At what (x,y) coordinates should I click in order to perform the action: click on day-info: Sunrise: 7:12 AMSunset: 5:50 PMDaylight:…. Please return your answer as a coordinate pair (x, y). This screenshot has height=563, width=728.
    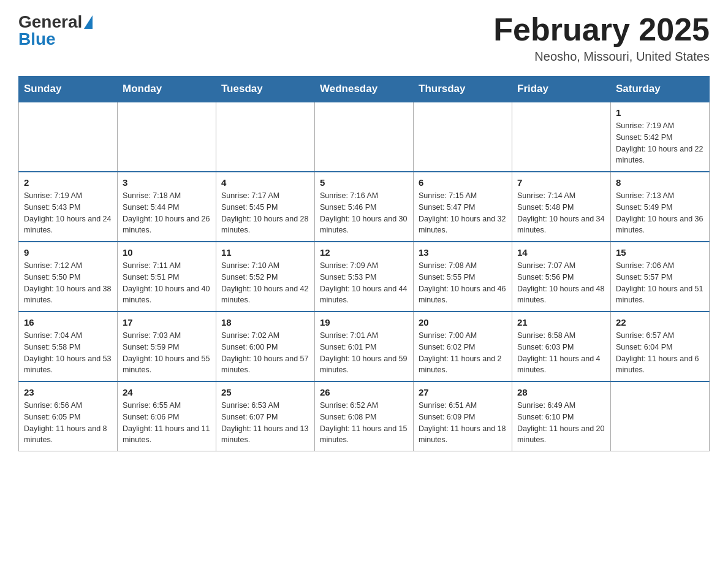
    Looking at the image, I should click on (68, 283).